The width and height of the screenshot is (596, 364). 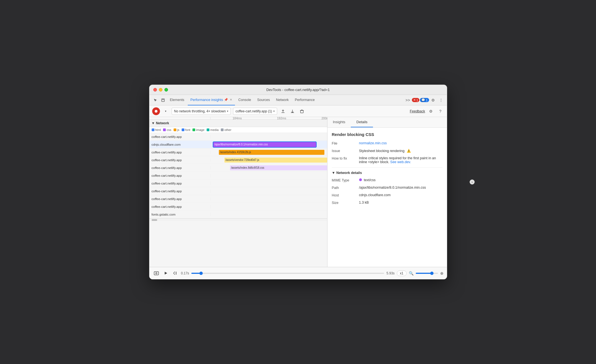 What do you see at coordinates (402, 273) in the screenshot?
I see `speed-button: x1` at bounding box center [402, 273].